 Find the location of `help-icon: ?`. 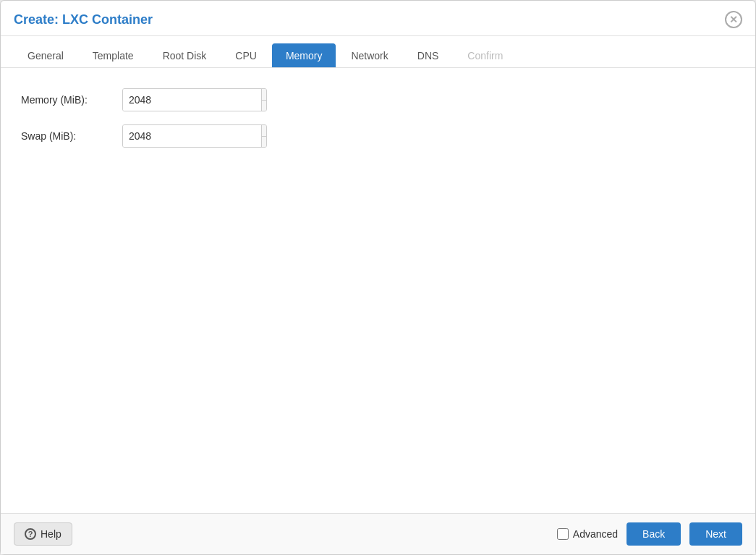

help-icon: ? is located at coordinates (30, 534).